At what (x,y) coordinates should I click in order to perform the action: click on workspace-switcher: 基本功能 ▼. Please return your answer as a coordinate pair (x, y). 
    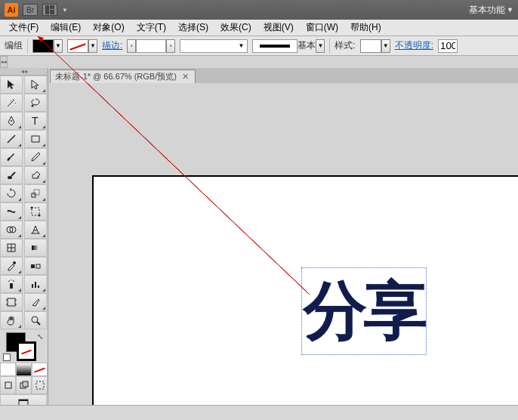
    Looking at the image, I should click on (491, 11).